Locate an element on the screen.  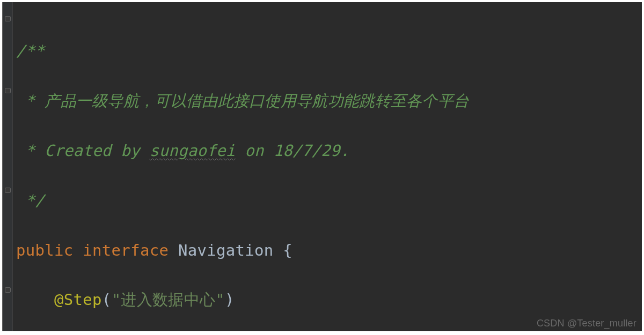
keyword-public: public is located at coordinates (49, 250).